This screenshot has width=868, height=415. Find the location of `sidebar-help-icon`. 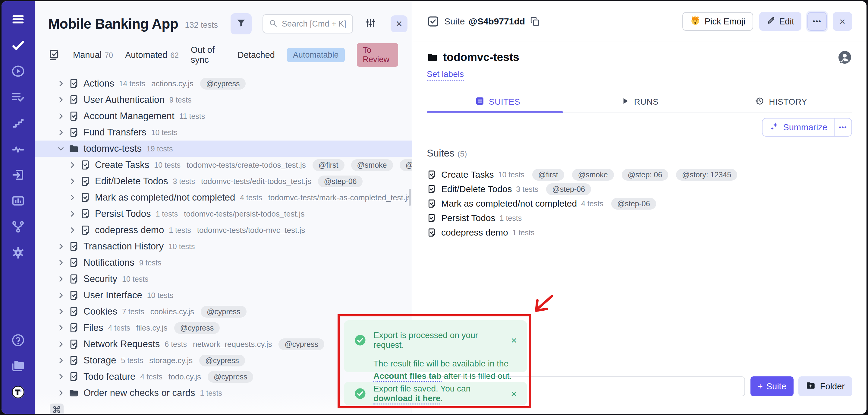

sidebar-help-icon is located at coordinates (18, 340).